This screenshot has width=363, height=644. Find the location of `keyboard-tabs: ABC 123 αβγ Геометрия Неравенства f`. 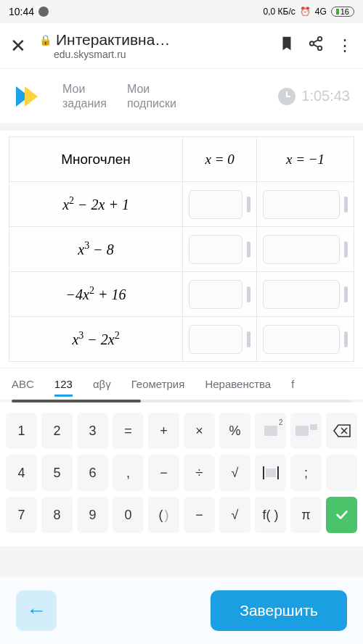

keyboard-tabs: ABC 123 αβγ Геометрия Неравенства f is located at coordinates (182, 384).